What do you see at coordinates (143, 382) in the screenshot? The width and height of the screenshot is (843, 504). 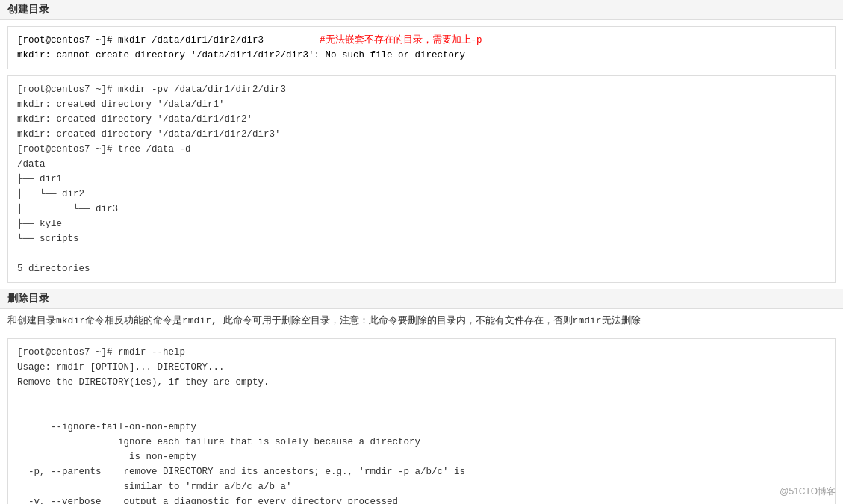 I see `t3-line3: Remove the DIRECTORY(ies), if they are e…` at bounding box center [143, 382].